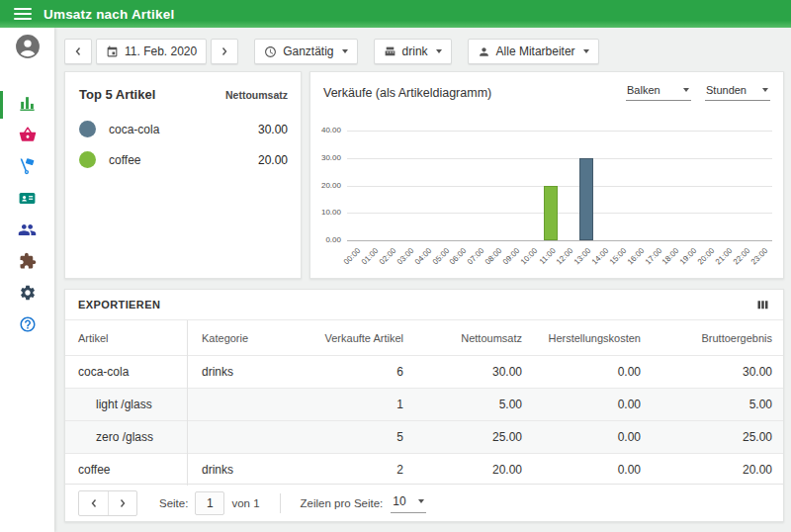  Describe the element at coordinates (594, 338) in the screenshot. I see `column-header: Herstellungskosten` at that location.